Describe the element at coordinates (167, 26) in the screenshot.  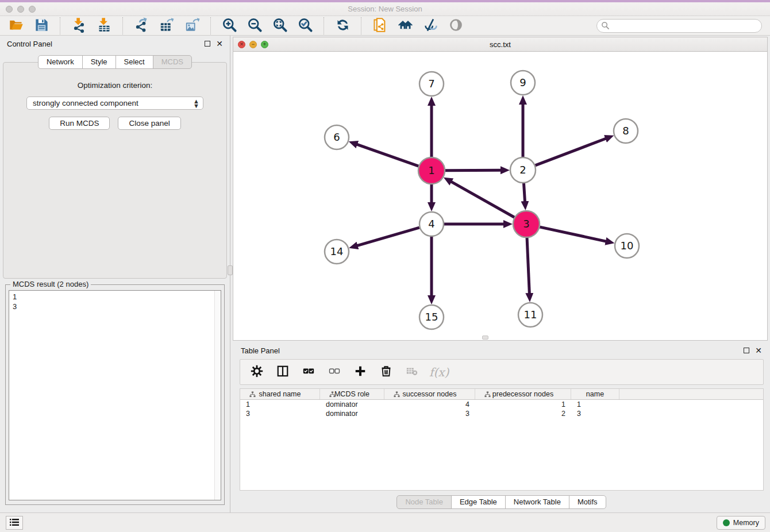
I see `export-table-button` at that location.